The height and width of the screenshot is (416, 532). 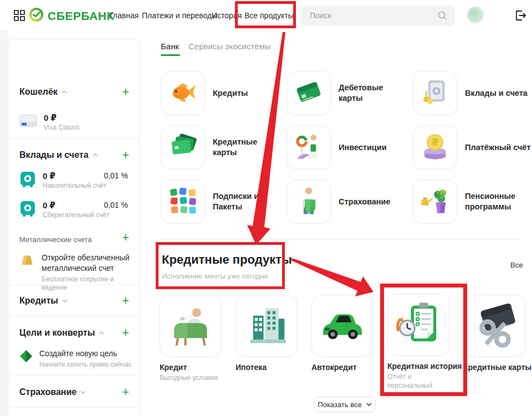 I want to click on green-car-icon, so click(x=342, y=326).